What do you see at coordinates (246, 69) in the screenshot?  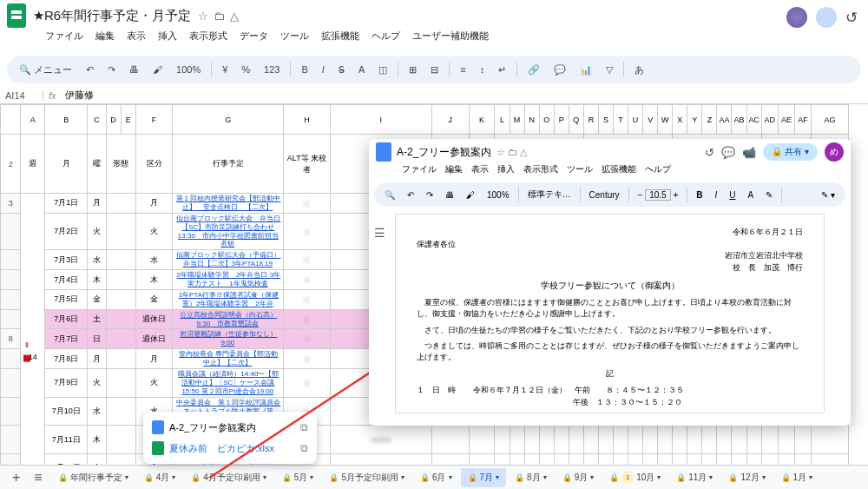 I see `percent-button: %` at bounding box center [246, 69].